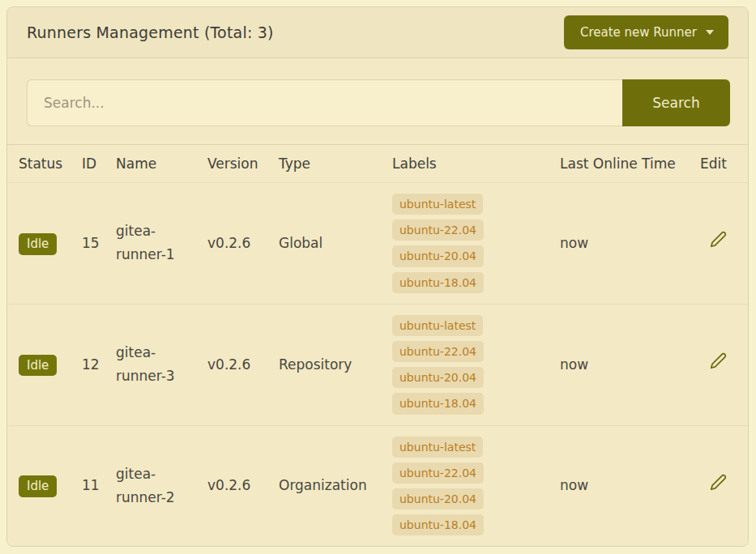 The width and height of the screenshot is (756, 554). Describe the element at coordinates (88, 164) in the screenshot. I see `column-header-id: ID` at that location.